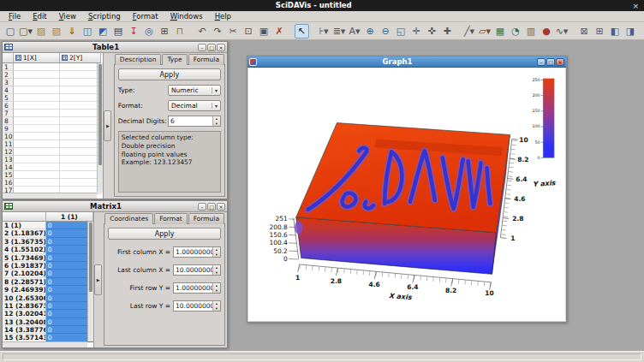 The width and height of the screenshot is (644, 362). What do you see at coordinates (584, 31) in the screenshot?
I see `toolbar-plot-wireframe: ⊠` at bounding box center [584, 31].